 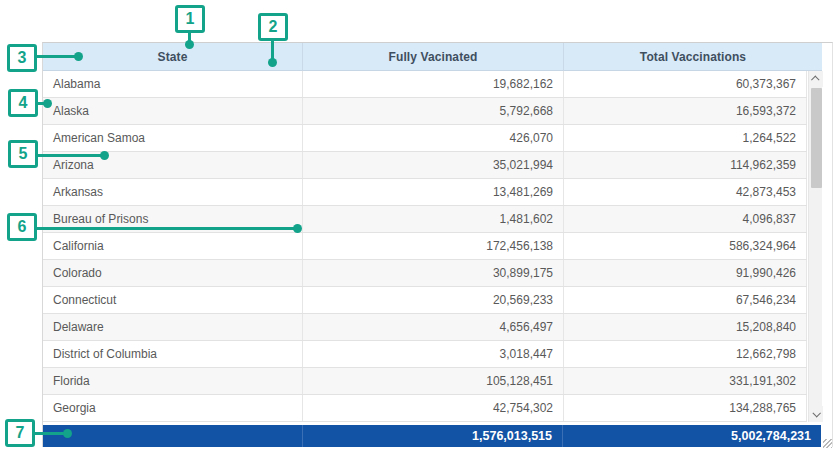 What do you see at coordinates (425, 138) in the screenshot?
I see `table-row: American Samoa 426,070 1,264,522` at bounding box center [425, 138].